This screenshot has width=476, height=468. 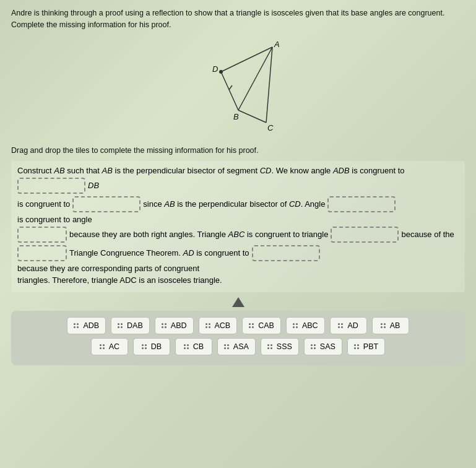 What do you see at coordinates (130, 326) in the screenshot?
I see `tile-DAB: DAB` at bounding box center [130, 326].